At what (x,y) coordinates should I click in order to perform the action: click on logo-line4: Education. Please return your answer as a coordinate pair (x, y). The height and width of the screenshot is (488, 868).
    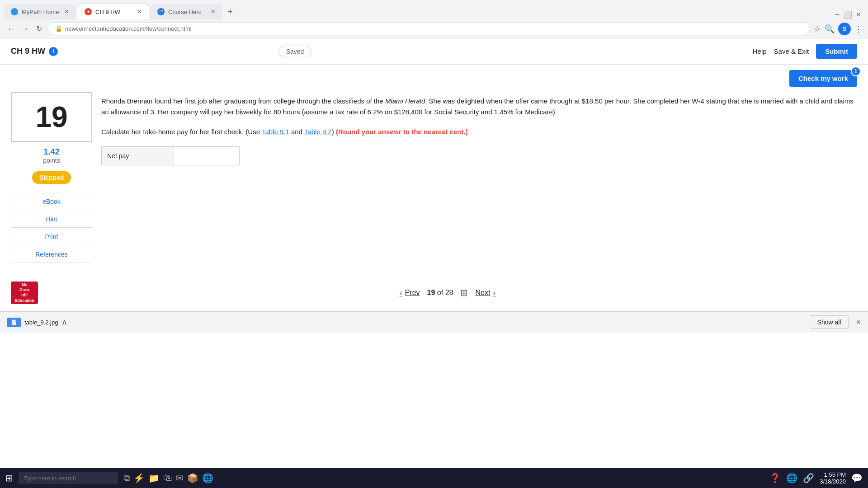
    Looking at the image, I should click on (24, 301).